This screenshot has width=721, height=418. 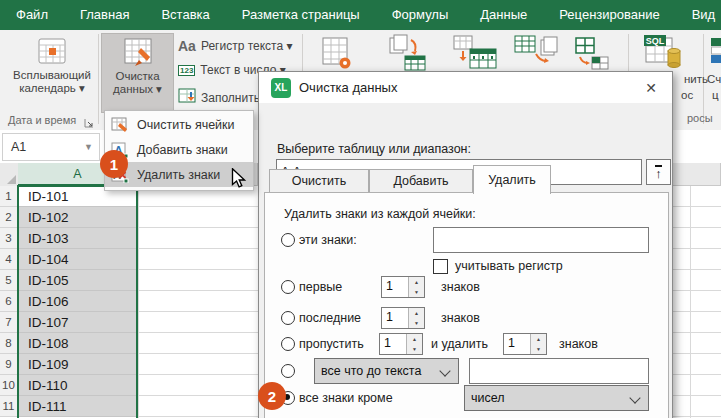 I want to click on copy-to-table-icon, so click(x=407, y=55).